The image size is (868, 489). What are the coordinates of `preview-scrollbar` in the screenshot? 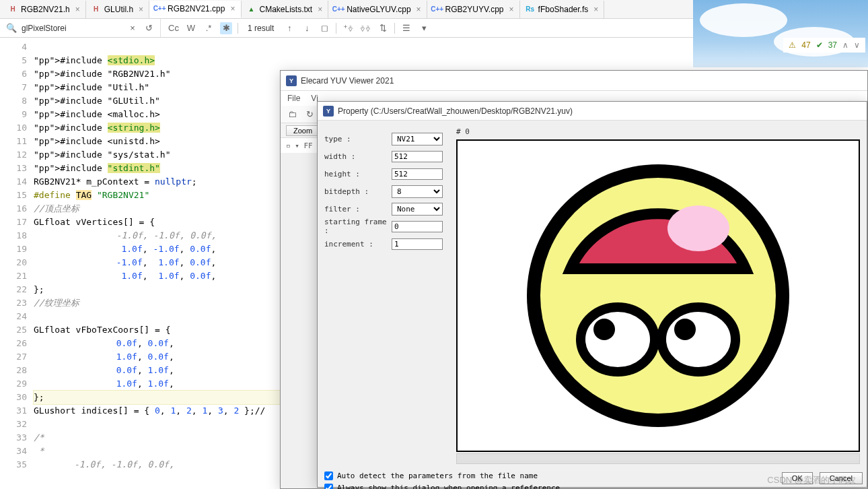 It's located at (658, 459).